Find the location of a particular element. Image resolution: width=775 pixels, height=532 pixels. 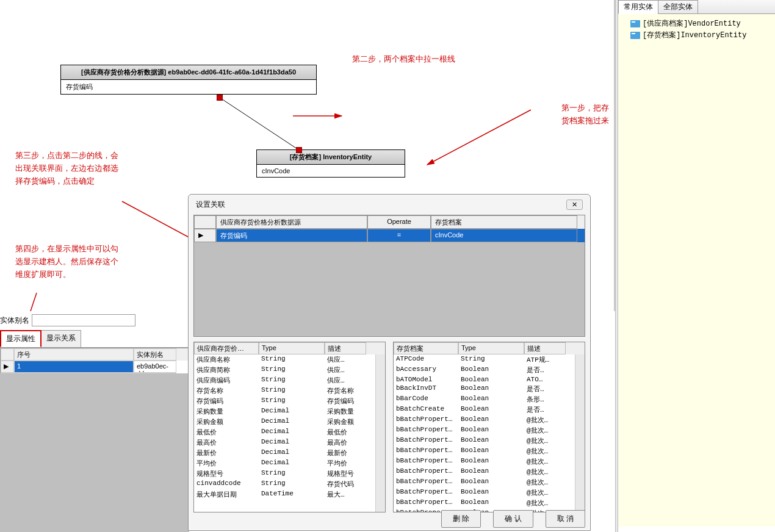

dialog-title: 设置关联 is located at coordinates (211, 205).